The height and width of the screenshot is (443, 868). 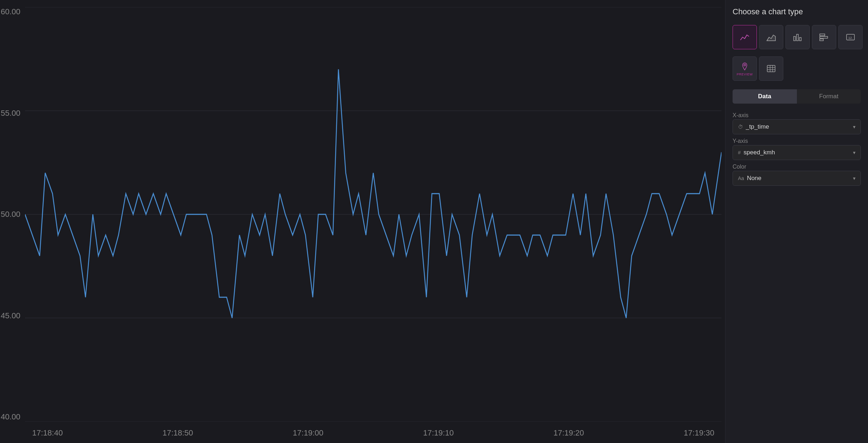 I want to click on xaxis-left: ⏱ _tp_time, so click(x=753, y=127).